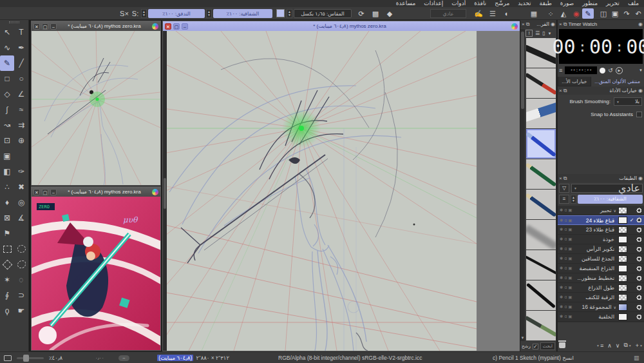 This screenshot has width=644, height=363. Describe the element at coordinates (7, 156) in the screenshot. I see `crop-tool: ▣` at that location.